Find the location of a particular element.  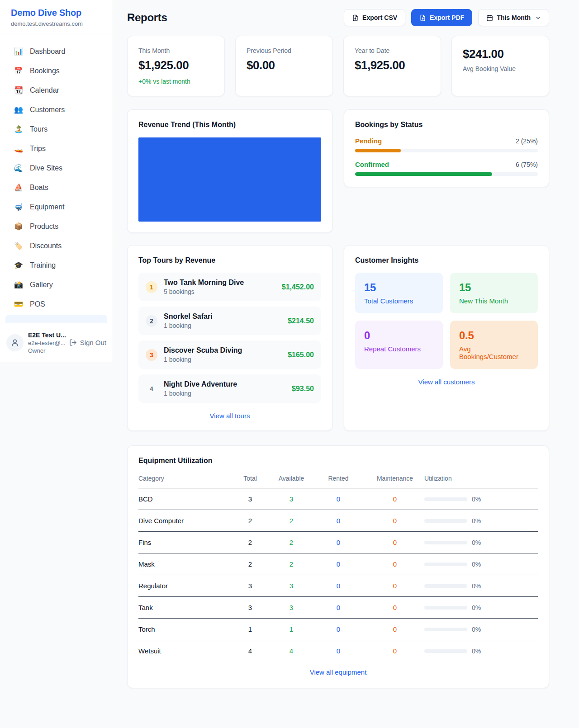

view-all-tours-link: View all tours is located at coordinates (230, 416).